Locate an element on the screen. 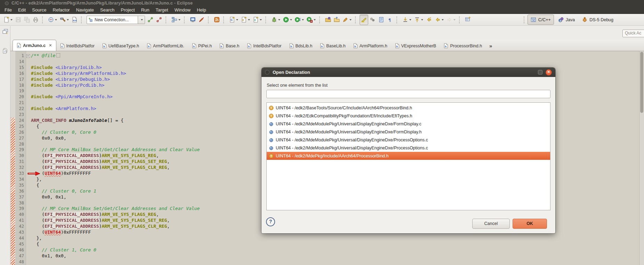 The width and height of the screenshot is (644, 265). declaration-list-item: TUINT64 - /edk2/BaseTools/Source/C/Inclu… is located at coordinates (408, 108).